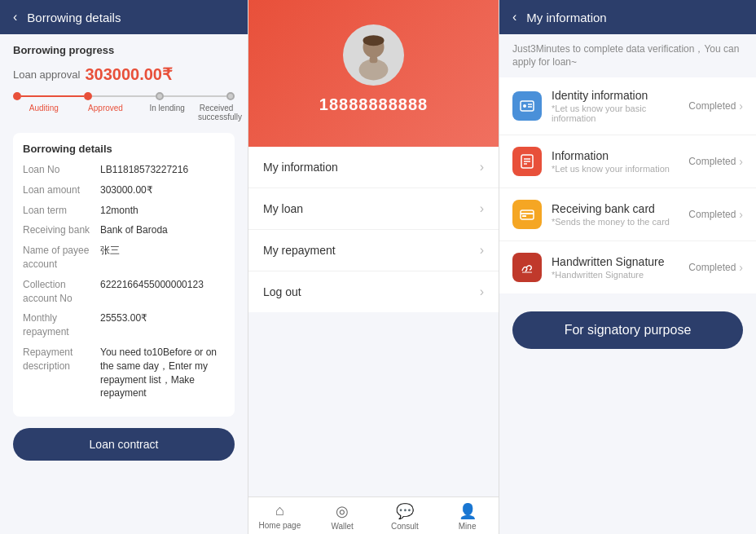 The height and width of the screenshot is (534, 756). What do you see at coordinates (620, 106) in the screenshot?
I see `info-text-0: Identity information *Let us know your b…` at bounding box center [620, 106].